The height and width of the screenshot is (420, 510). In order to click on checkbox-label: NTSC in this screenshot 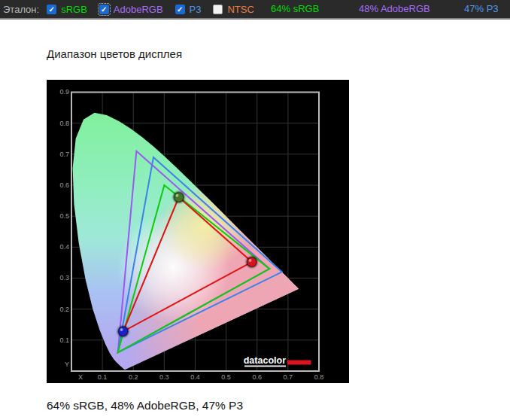, I will do `click(241, 9)`.